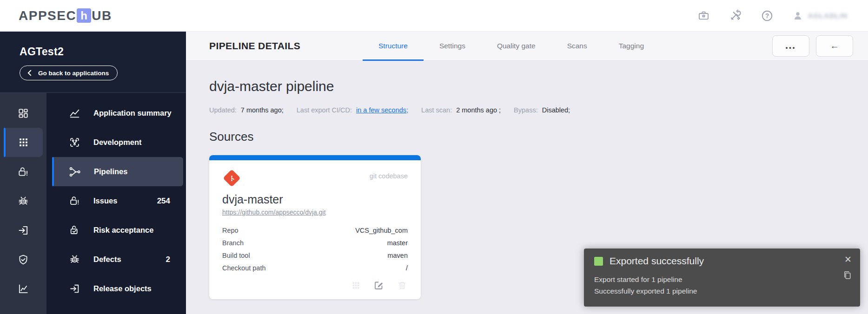 Image resolution: width=868 pixels, height=314 pixels. Describe the element at coordinates (123, 289) in the screenshot. I see `sidebar-item-label: Release objects` at that location.